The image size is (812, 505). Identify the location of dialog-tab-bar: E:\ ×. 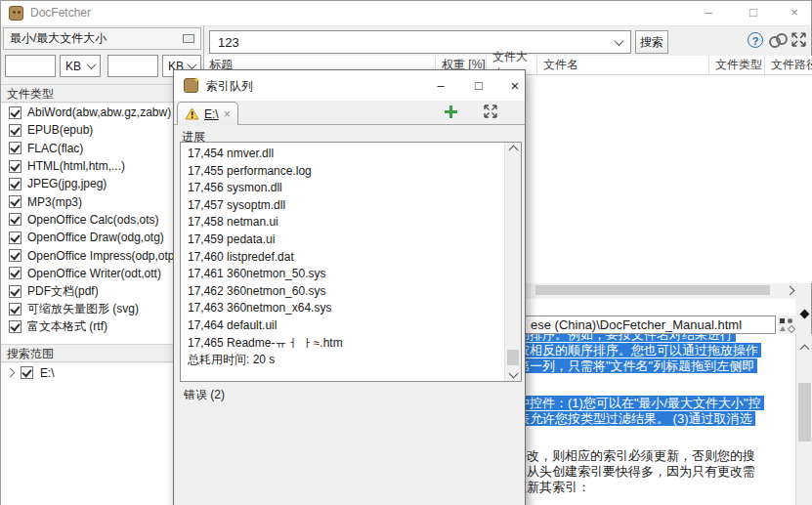
(350, 113).